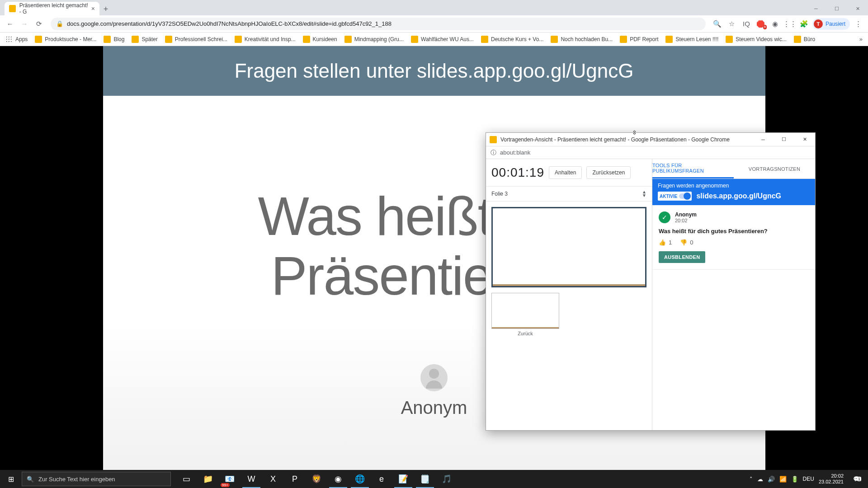 This screenshot has width=868, height=488. I want to click on bookmark-item: Deutsche Kurs + Vo..., so click(512, 39).